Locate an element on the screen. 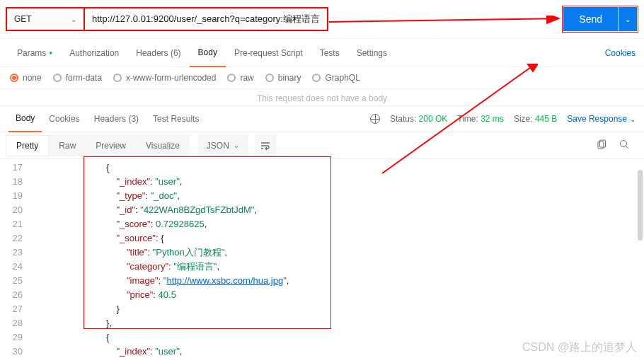 This screenshot has height=358, width=644. rtab-cookies: Cookies is located at coordinates (64, 119).